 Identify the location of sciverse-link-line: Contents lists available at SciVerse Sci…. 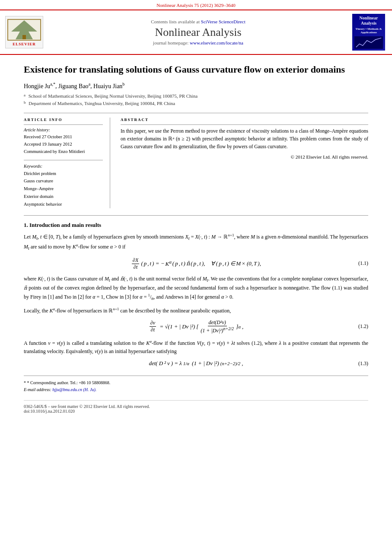
(198, 22).